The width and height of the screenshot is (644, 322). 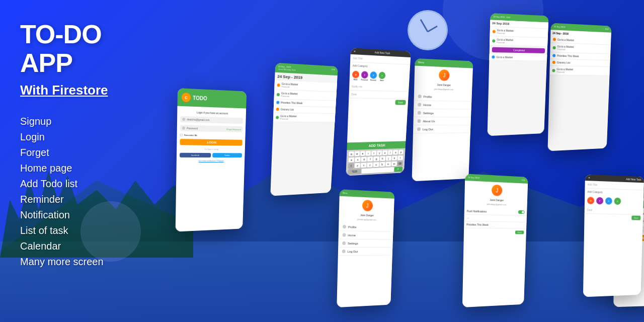 What do you see at coordinates (591, 200) in the screenshot?
I see `add2-work: W` at bounding box center [591, 200].